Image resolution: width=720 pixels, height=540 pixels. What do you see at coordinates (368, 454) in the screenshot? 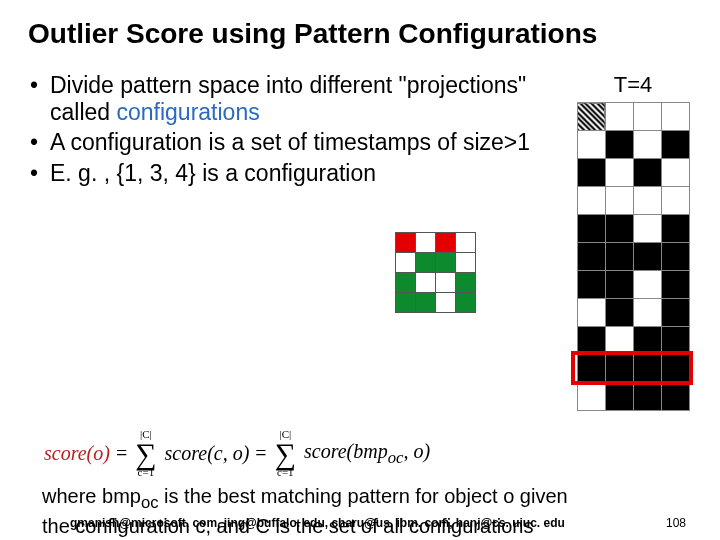
I see `score-formula: score(o) = |C| ∑ c=1 score(c, o) = |C| ∑…` at bounding box center [368, 454].